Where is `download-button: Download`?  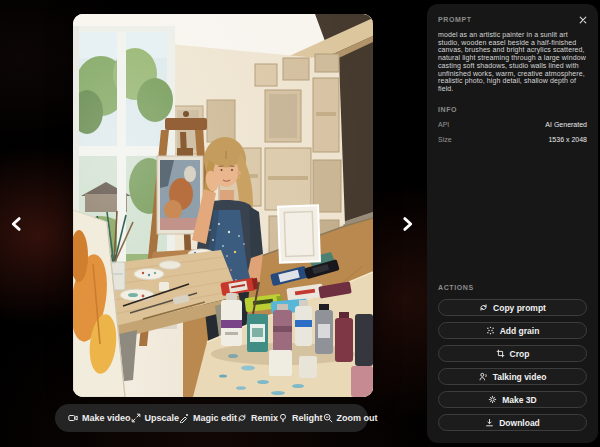
download-button: Download is located at coordinates (512, 422).